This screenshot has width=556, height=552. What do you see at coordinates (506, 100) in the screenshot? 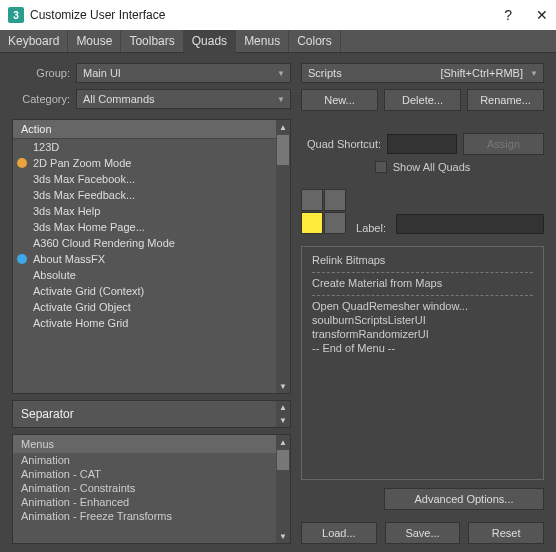
I see `rename-button: Rename...` at bounding box center [506, 100].